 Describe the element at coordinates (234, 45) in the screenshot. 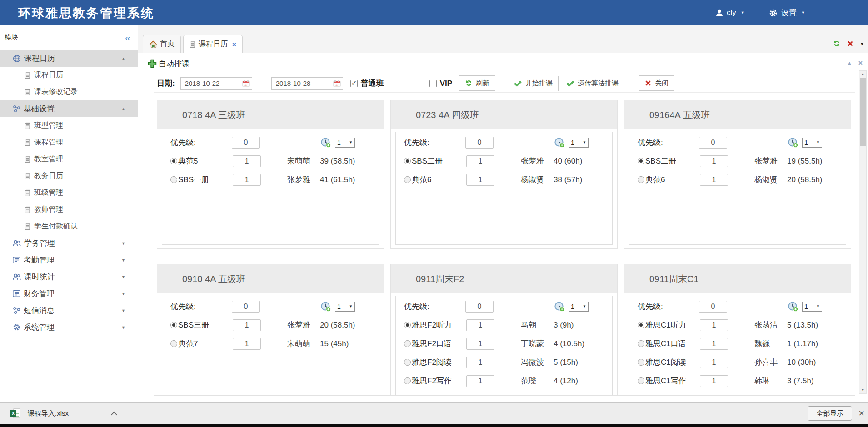

I see `tab-close-icon: ×` at that location.